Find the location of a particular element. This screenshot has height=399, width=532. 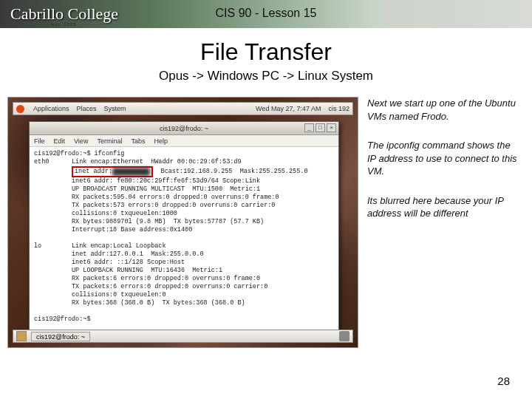

gnome-bottom-panel: cis192@frodo: ~ is located at coordinates (183, 336).